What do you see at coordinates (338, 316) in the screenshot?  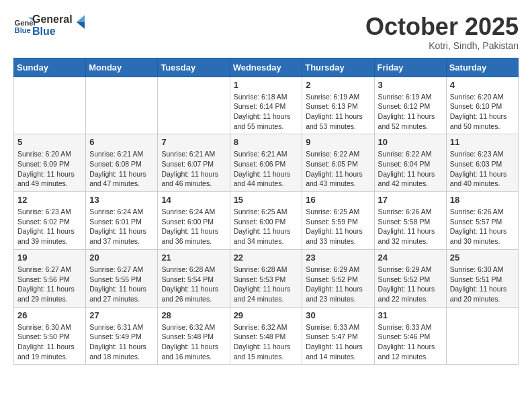 I see `day-number: 30` at bounding box center [338, 316].